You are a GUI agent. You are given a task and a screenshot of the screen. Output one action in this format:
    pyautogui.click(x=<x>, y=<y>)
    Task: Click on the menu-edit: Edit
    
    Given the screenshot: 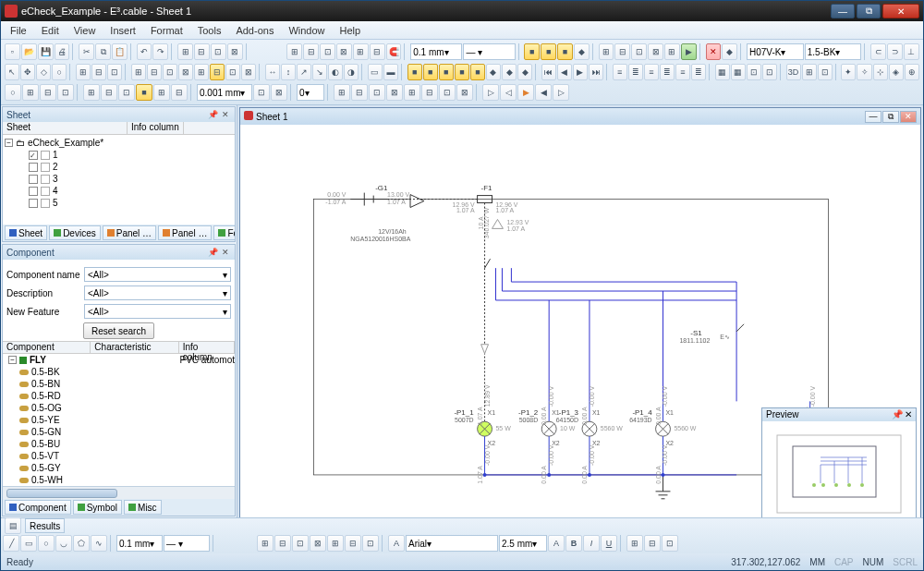 What is the action you would take?
    pyautogui.click(x=50, y=30)
    